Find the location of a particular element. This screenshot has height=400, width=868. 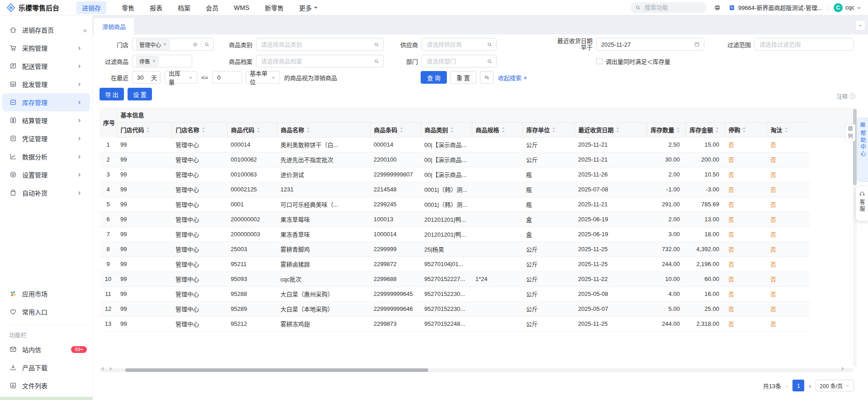

sidebar-item-purchase: 采购管理 is located at coordinates (46, 48).